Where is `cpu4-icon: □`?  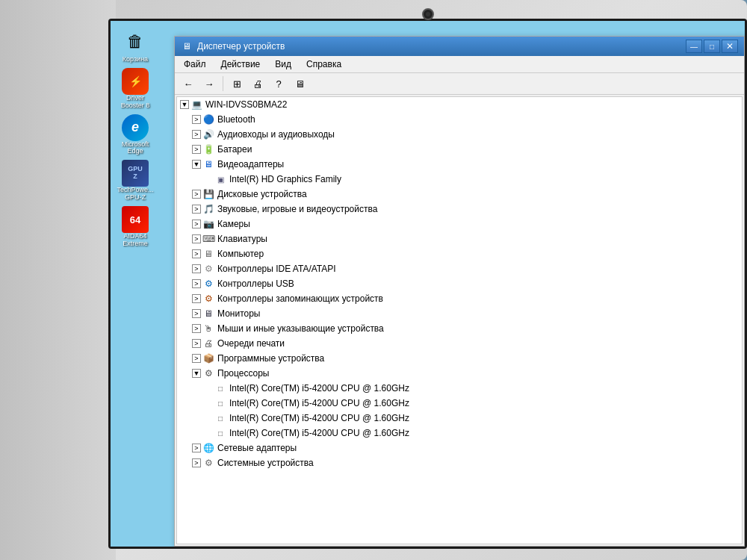 cpu4-icon: □ is located at coordinates (220, 433).